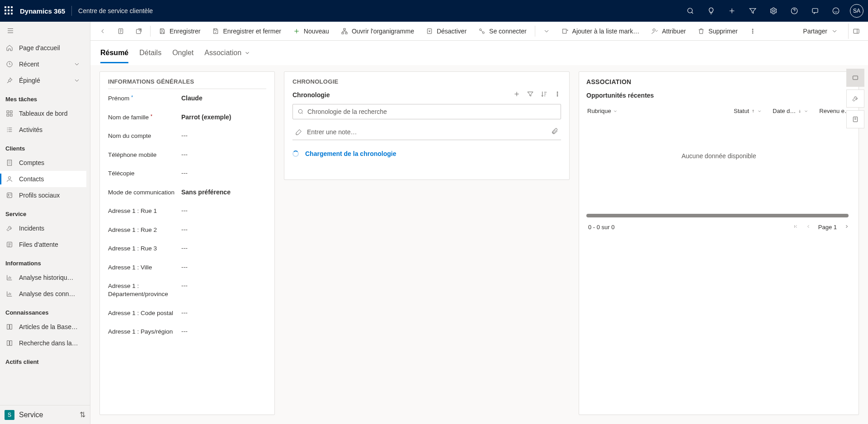 Image resolution: width=868 pixels, height=424 pixels. Describe the element at coordinates (227, 53) in the screenshot. I see `tab-association: Association` at that location.